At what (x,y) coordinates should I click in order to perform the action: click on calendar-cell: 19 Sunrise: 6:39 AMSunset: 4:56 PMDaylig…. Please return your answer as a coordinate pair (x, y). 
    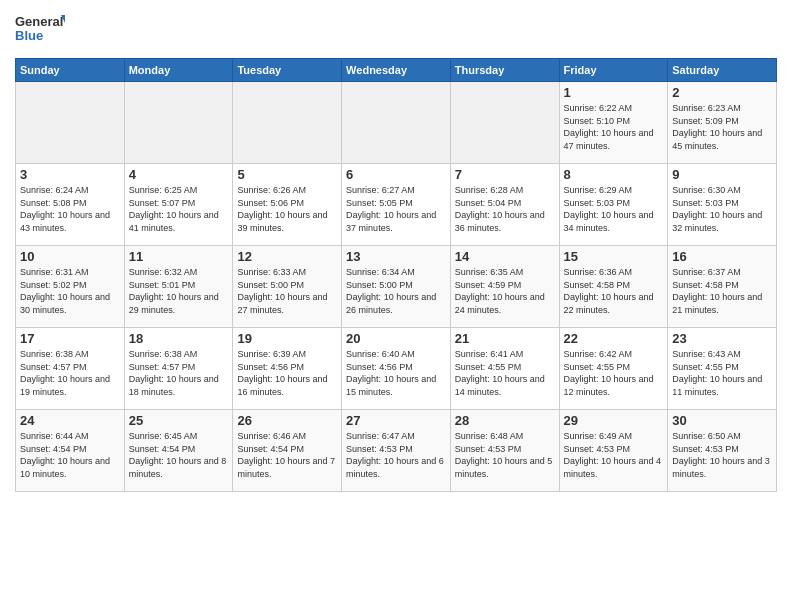
    Looking at the image, I should click on (288, 369).